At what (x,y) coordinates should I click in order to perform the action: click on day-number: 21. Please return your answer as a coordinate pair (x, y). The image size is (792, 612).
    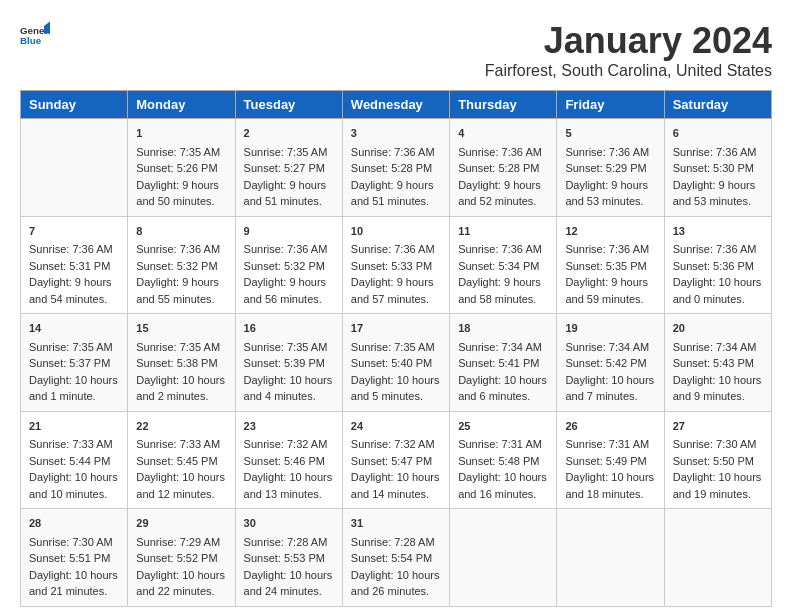
    Looking at the image, I should click on (74, 426).